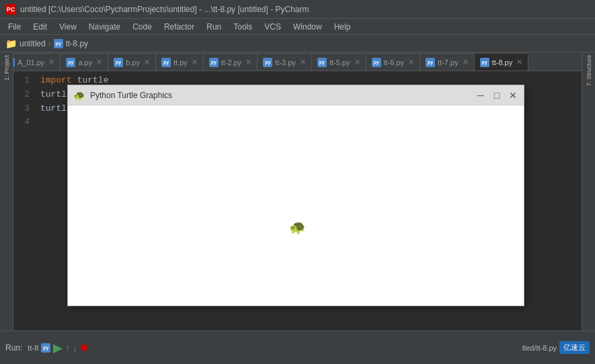  I want to click on tab-label-tt3: tt-3.py, so click(285, 62).